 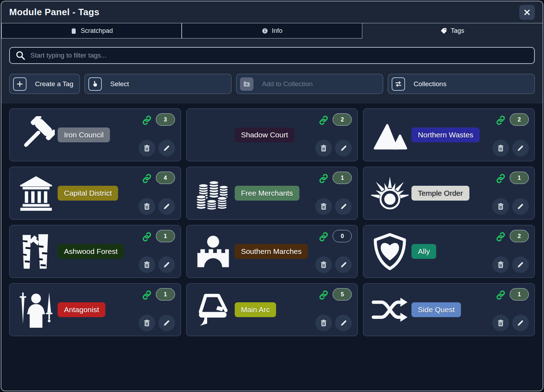 I want to click on tag-card: Northern Wastes 2, so click(x=449, y=135).